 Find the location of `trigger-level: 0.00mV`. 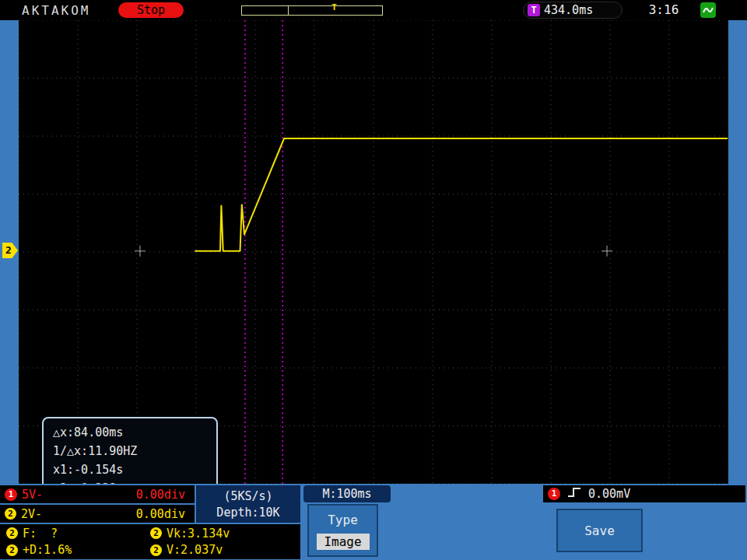

trigger-level: 0.00mV is located at coordinates (609, 494).